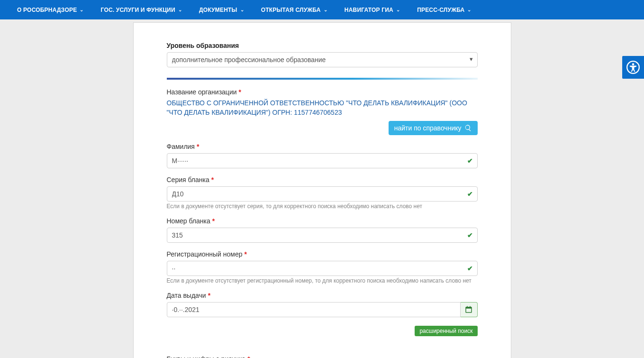 Image resolution: width=644 pixels, height=358 pixels. Describe the element at coordinates (138, 10) in the screenshot. I see `nav-label: ГОС. УСЛУГИ И ФУНКЦИИ` at that location.